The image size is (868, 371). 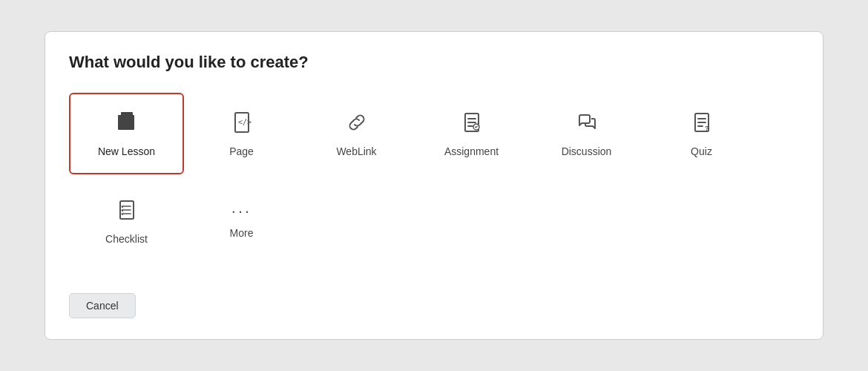 What do you see at coordinates (242, 221) in the screenshot?
I see `item-more: ··· More` at bounding box center [242, 221].